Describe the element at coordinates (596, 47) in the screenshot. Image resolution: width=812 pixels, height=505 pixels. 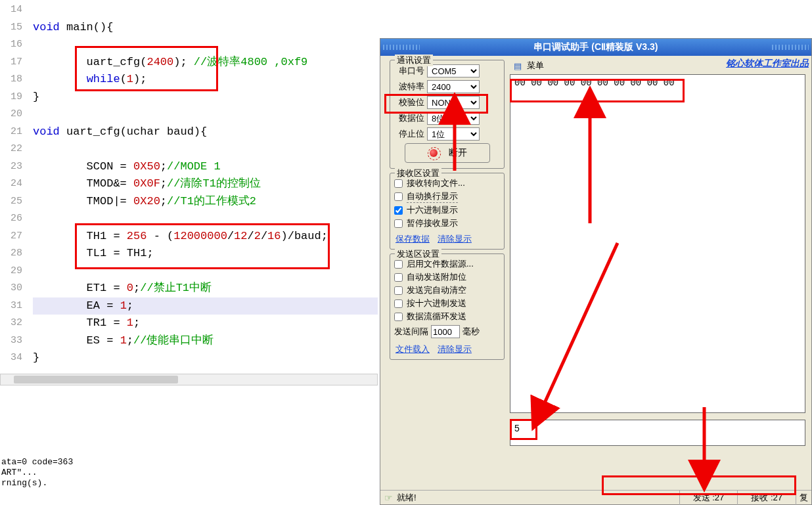
I see `title-bar: 串口调试助手 (CⅡ精装版 V3.3)` at that location.